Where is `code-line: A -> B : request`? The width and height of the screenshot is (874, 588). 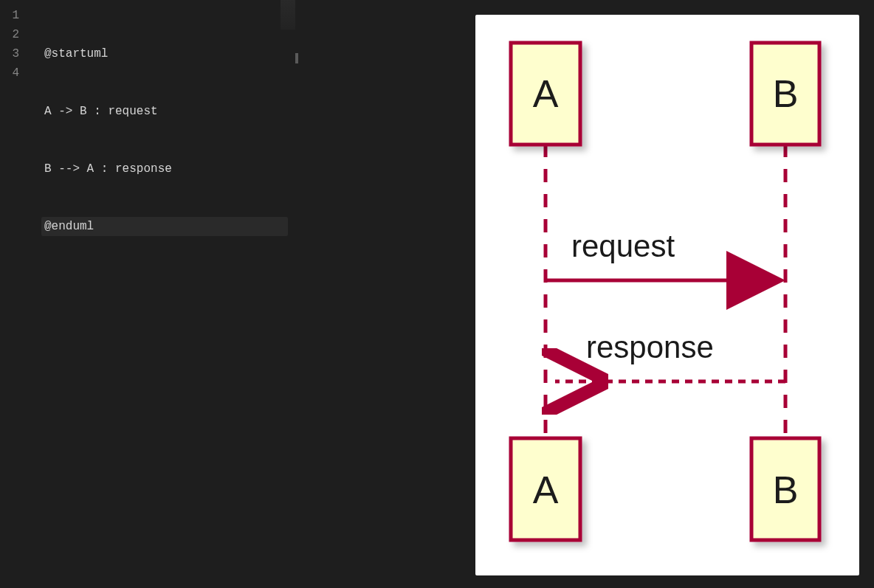 code-line: A -> B : request is located at coordinates (165, 111).